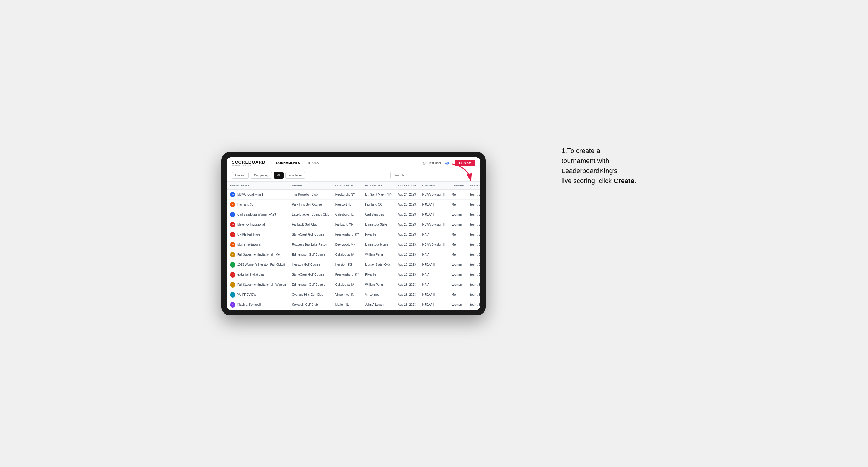 The height and width of the screenshot is (467, 868). What do you see at coordinates (407, 215) in the screenshot?
I see `cell-start-date: Aug 26, 2023` at bounding box center [407, 215].